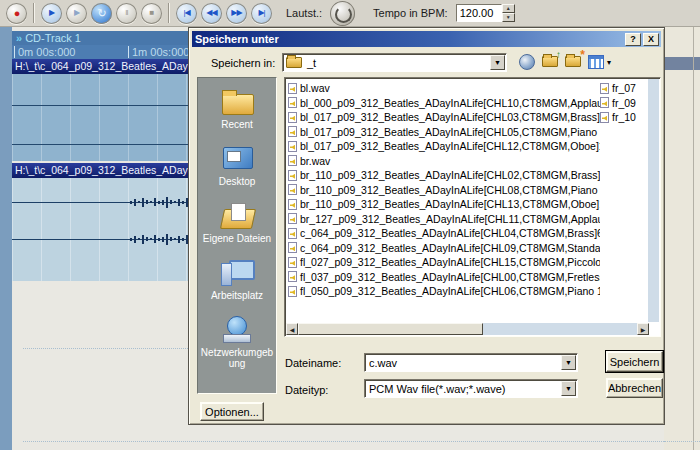  Describe the element at coordinates (560, 329) in the screenshot. I see `scrollbar-track` at that location.